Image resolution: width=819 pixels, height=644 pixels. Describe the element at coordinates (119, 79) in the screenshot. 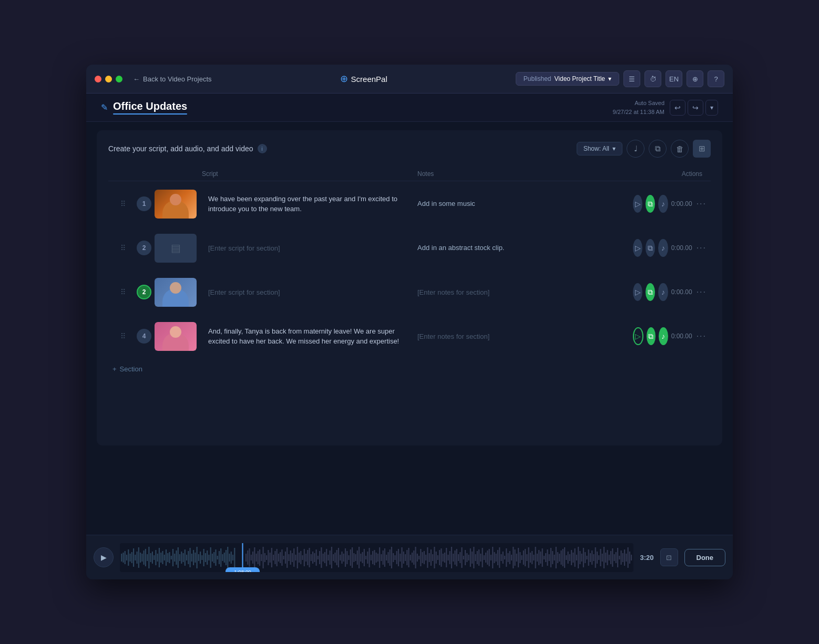

I see `maximize-button` at that location.